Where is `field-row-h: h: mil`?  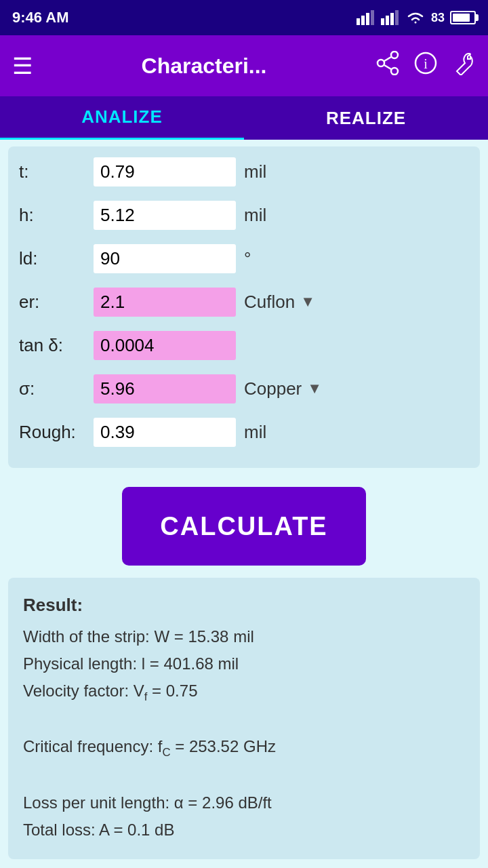
field-row-h: h: mil is located at coordinates (244, 215).